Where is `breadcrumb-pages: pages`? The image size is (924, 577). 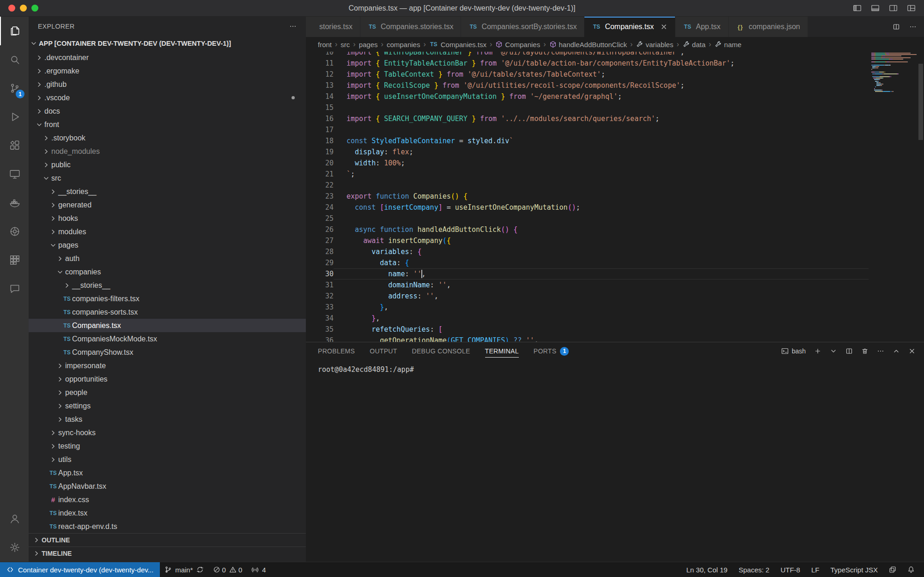
breadcrumb-pages: pages is located at coordinates (369, 44).